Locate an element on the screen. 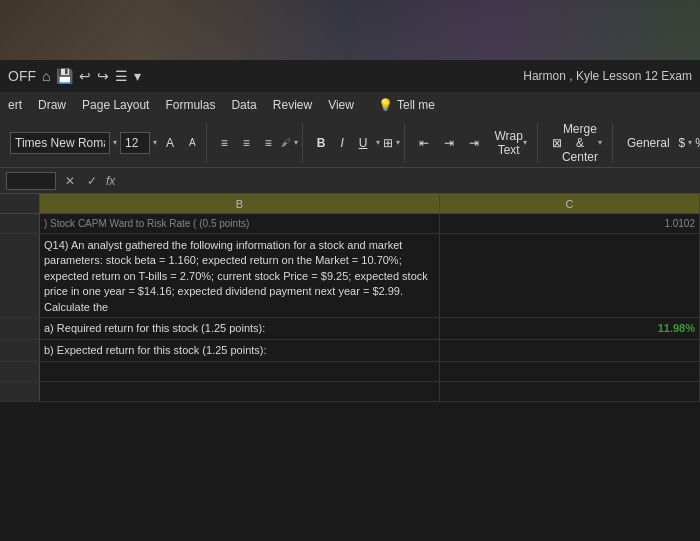 This screenshot has width=700, height=541. customize-icon: ☰ is located at coordinates (122, 76).